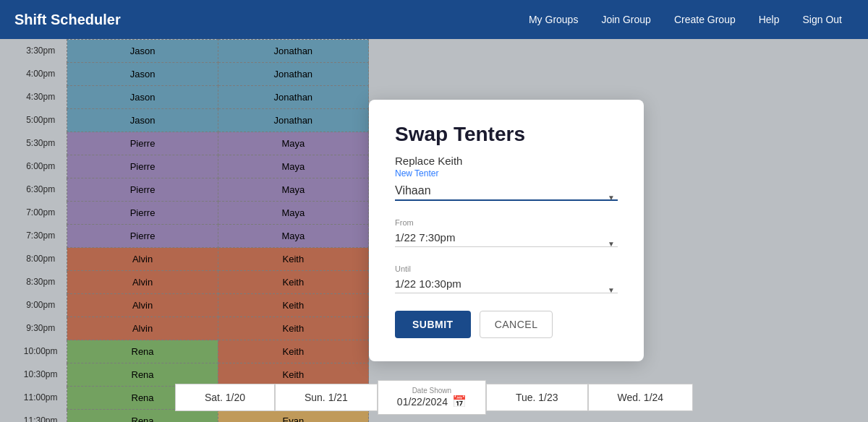 This screenshot has width=868, height=422. I want to click on from-select: 1/22 7:30pm, so click(506, 238).